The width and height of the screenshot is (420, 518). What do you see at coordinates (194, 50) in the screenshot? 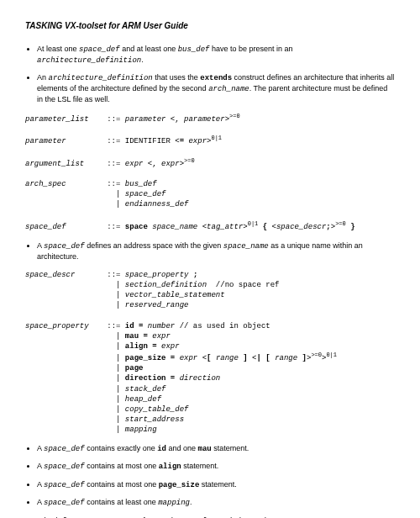
I see `code-span: bus_def` at bounding box center [194, 50].